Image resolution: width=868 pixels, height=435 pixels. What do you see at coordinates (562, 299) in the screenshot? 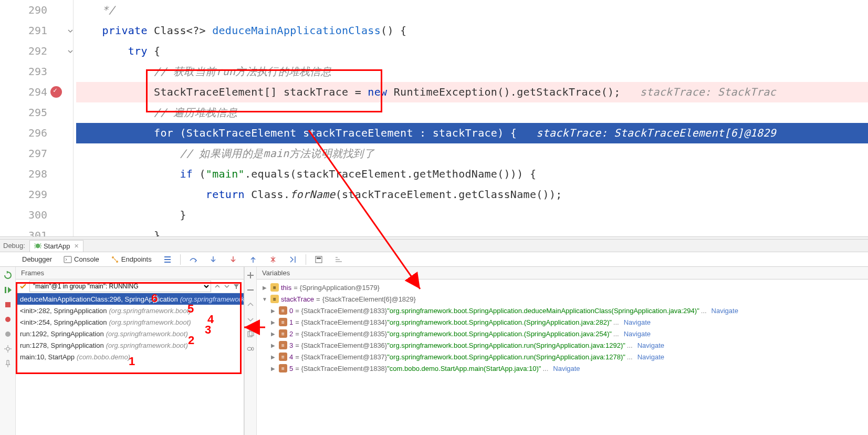
I see `variable-node: ▼≡stackTrace = {StackTraceElement[6]@182…` at bounding box center [562, 299].